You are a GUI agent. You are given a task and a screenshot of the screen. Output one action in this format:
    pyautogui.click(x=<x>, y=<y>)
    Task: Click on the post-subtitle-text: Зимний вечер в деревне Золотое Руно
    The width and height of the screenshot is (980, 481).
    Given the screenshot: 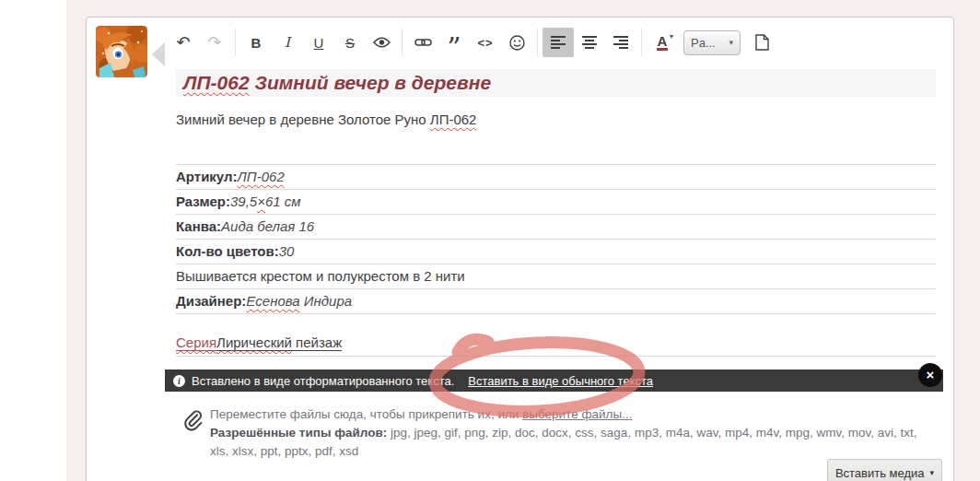 What is the action you would take?
    pyautogui.click(x=303, y=120)
    